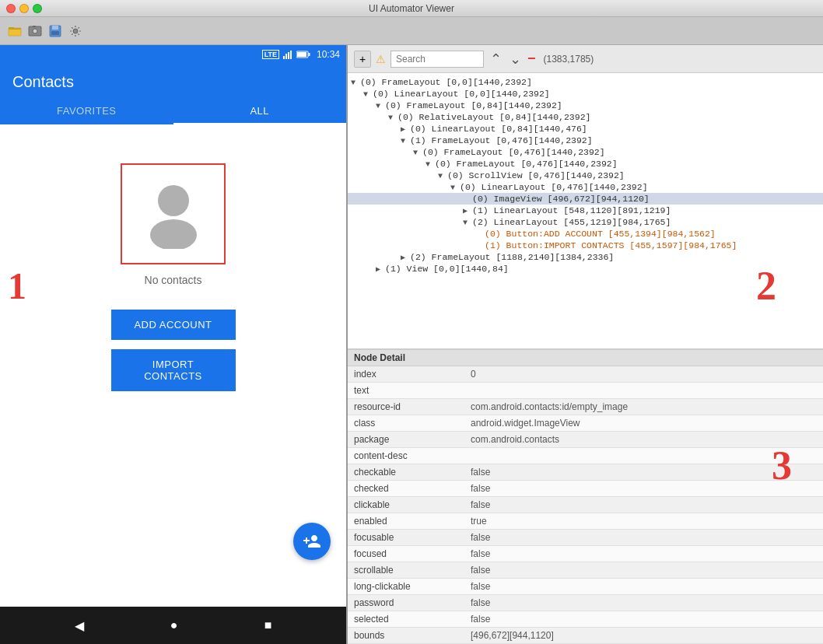  I want to click on android-app-bar: Contacts, so click(173, 81).